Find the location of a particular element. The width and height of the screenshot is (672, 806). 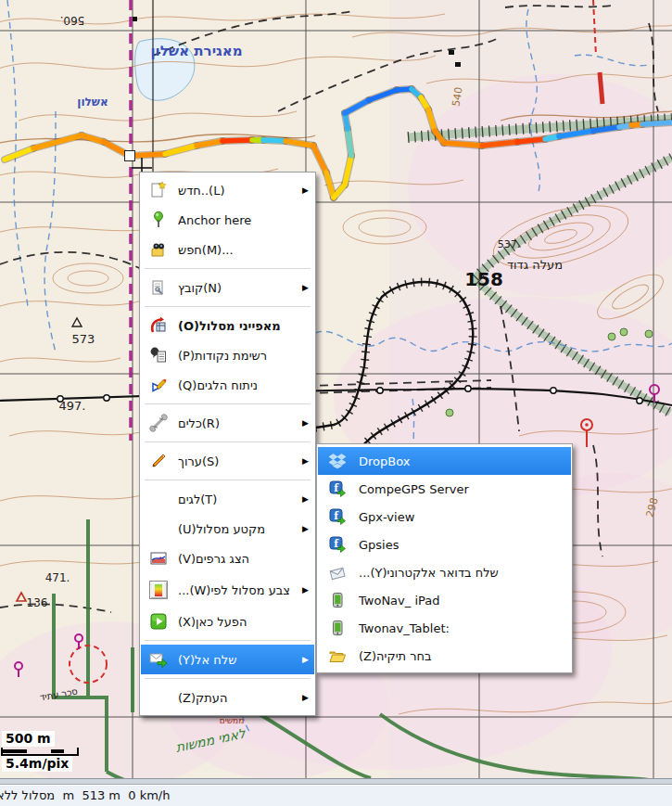

menu-item-new: חדש..(L)▶ is located at coordinates (228, 190).